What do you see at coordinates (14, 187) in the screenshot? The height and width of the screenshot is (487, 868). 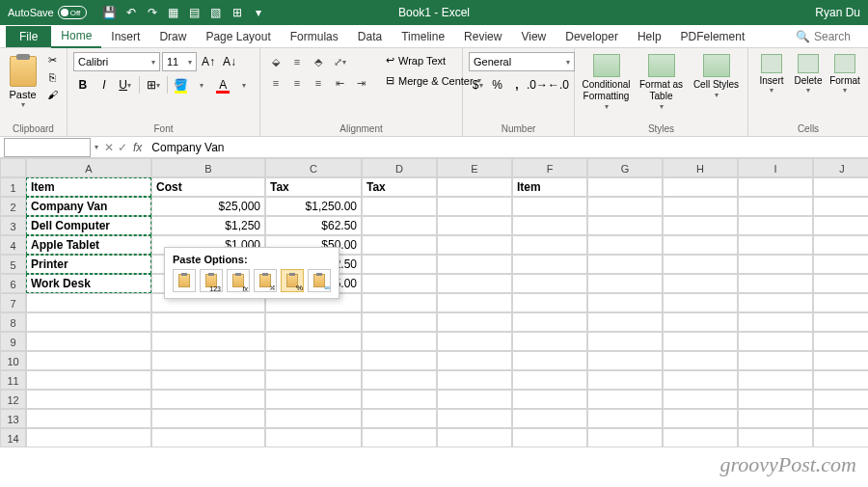 I see `row-header-1: 1` at bounding box center [14, 187].